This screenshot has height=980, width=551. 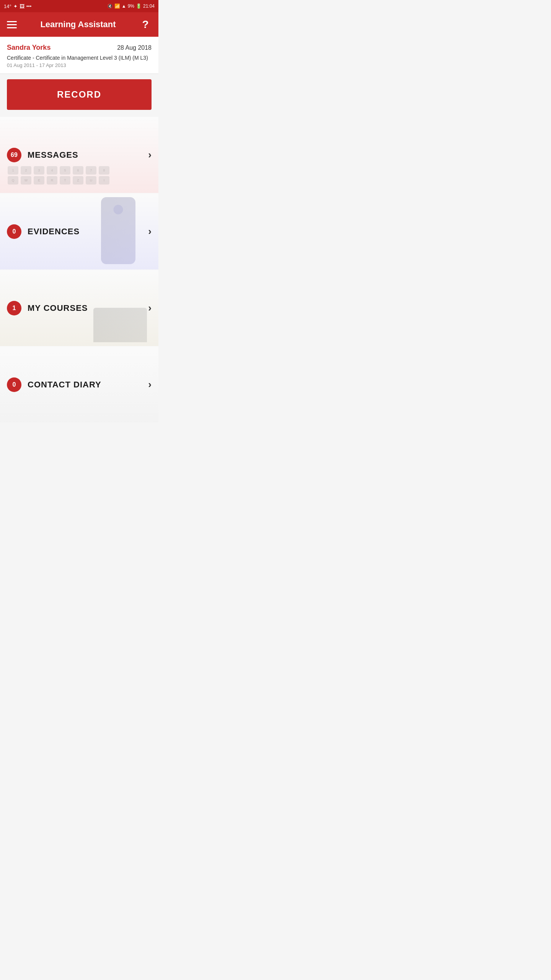 What do you see at coordinates (124, 6) in the screenshot?
I see `signal-icon: ▲` at bounding box center [124, 6].